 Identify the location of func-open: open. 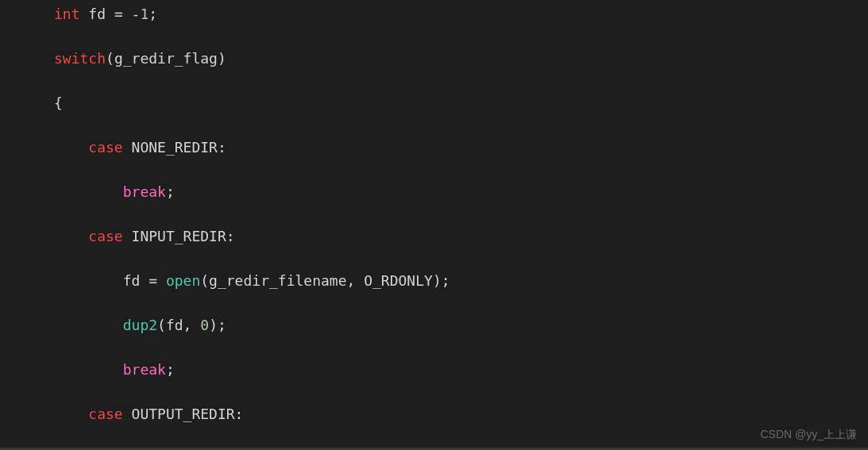
(183, 281).